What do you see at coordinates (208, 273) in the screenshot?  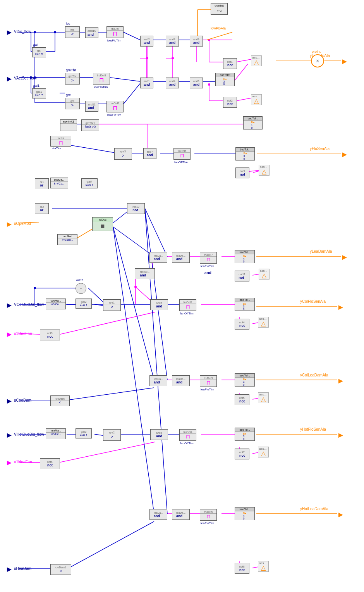 I see `and-gate-label: and` at bounding box center [208, 273].